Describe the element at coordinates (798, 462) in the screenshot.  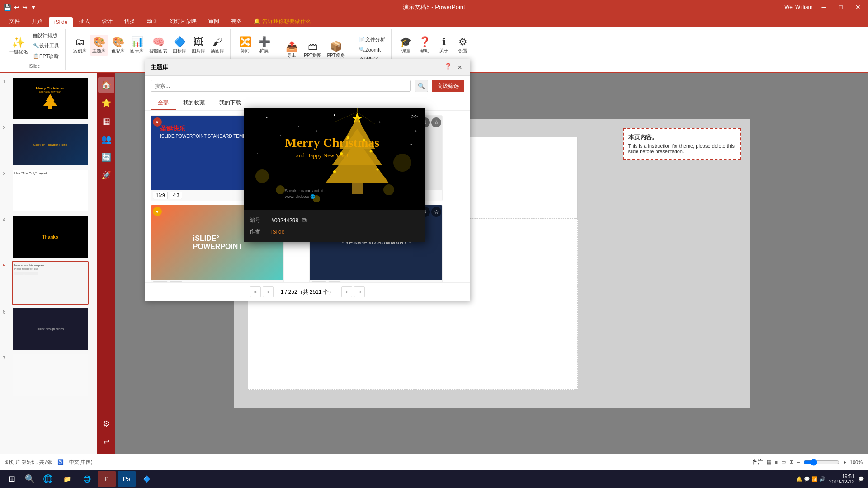
I see `zoom-out-btn: −` at that location.